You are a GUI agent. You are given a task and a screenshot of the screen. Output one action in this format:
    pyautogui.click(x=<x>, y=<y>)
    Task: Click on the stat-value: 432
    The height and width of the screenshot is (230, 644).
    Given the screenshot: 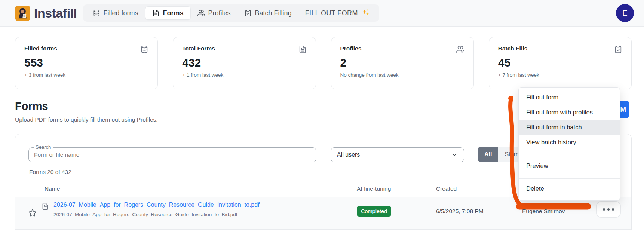 What is the action you would take?
    pyautogui.click(x=244, y=63)
    